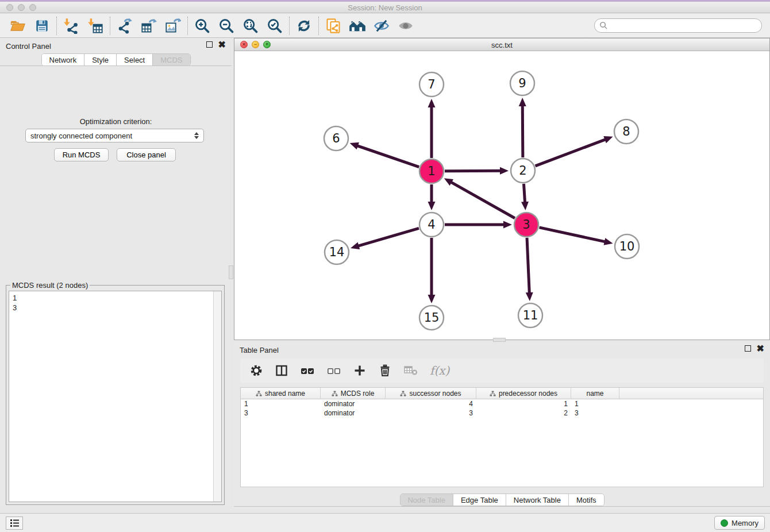 The height and width of the screenshot is (532, 770). Describe the element at coordinates (101, 60) in the screenshot. I see `tab-style: Style` at that location.